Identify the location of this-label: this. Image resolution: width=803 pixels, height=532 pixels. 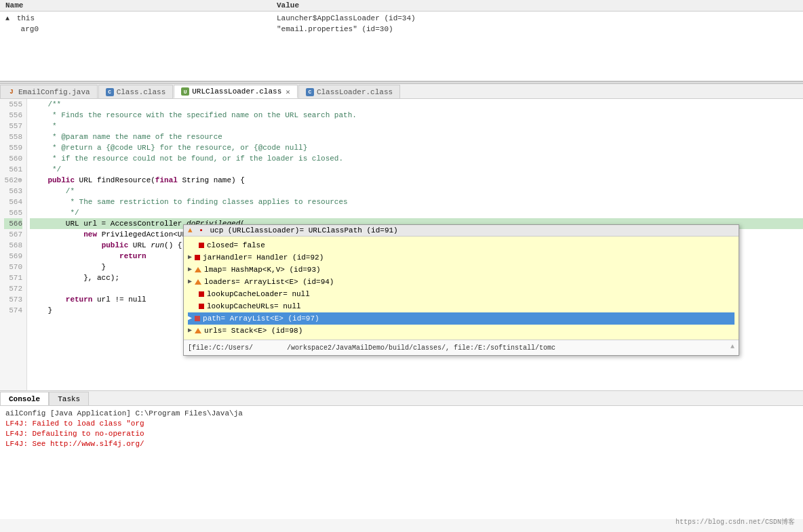
(26, 18).